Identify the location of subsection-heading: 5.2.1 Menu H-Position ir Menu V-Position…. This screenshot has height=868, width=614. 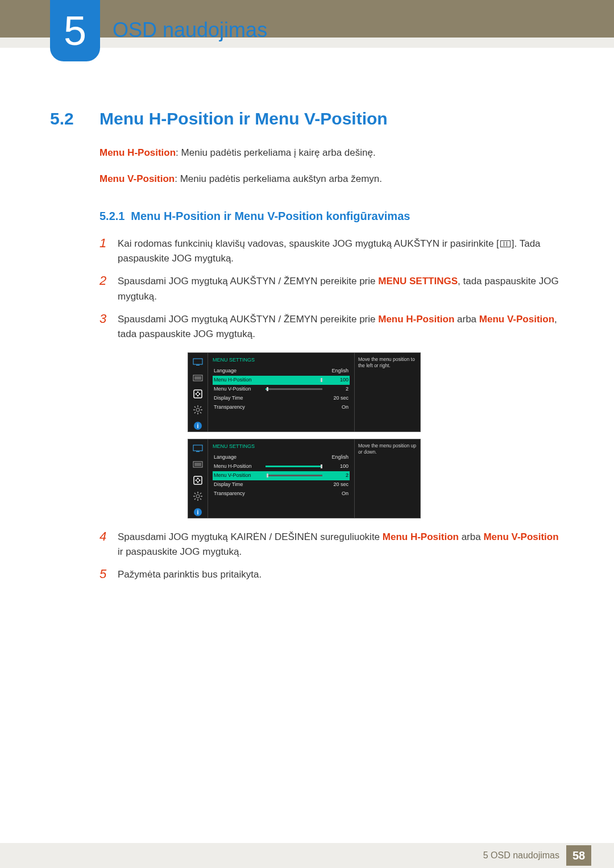
(331, 216).